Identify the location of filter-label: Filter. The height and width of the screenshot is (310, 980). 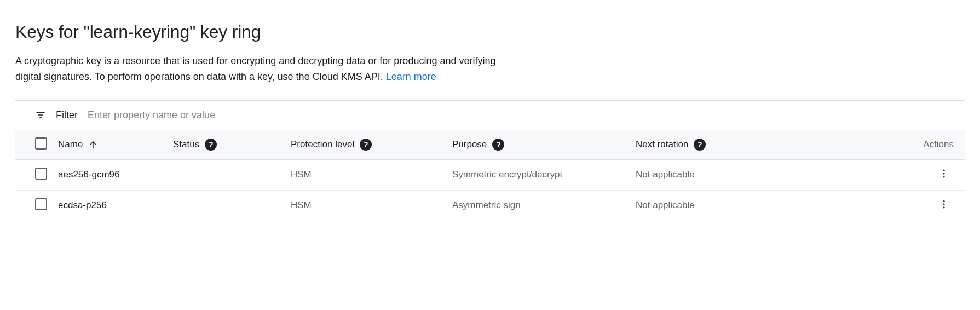
(67, 115).